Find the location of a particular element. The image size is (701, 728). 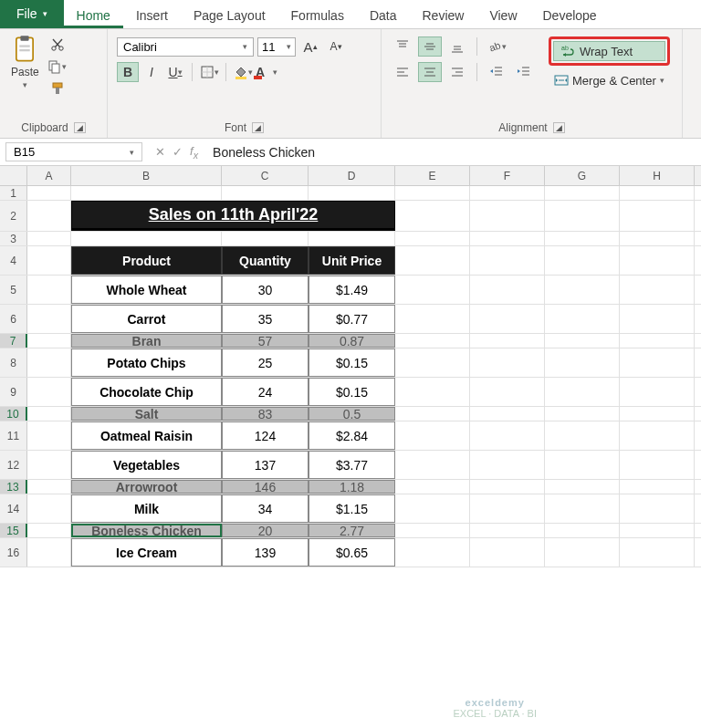

row-header: 10 is located at coordinates (14, 414).